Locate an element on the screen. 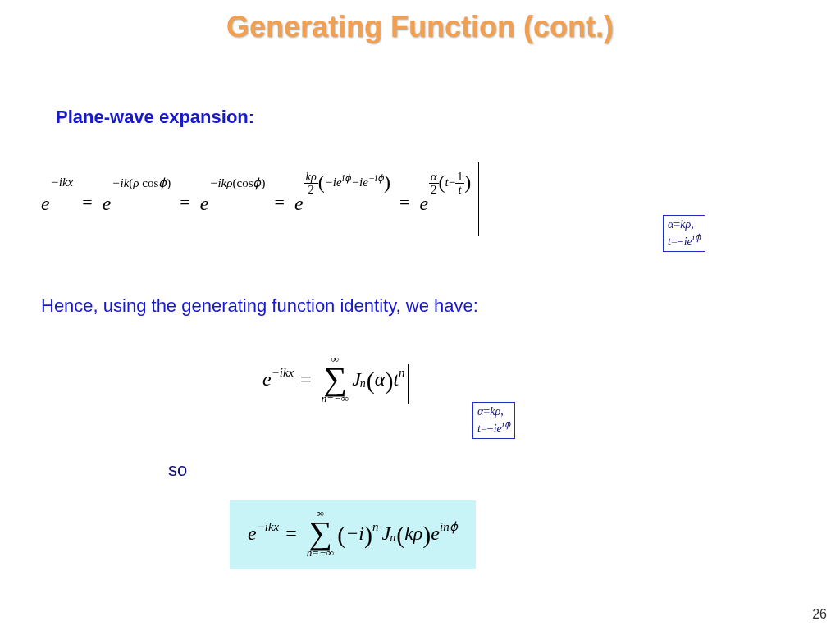  equation-3: e−ikx = ∞ ∑ n=−∞ (−i)n Jn (kρ) einϕ is located at coordinates (353, 533).